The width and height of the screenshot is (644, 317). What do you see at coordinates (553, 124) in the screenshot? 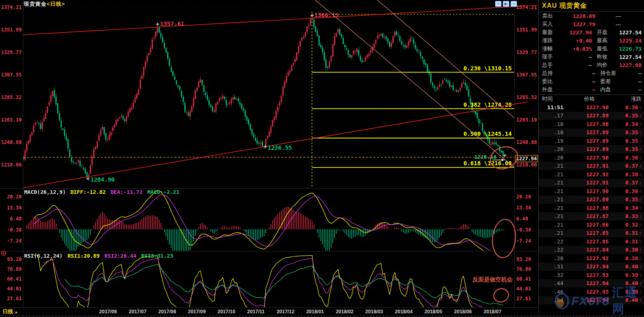
I see `tick-time: .18` at bounding box center [553, 124].